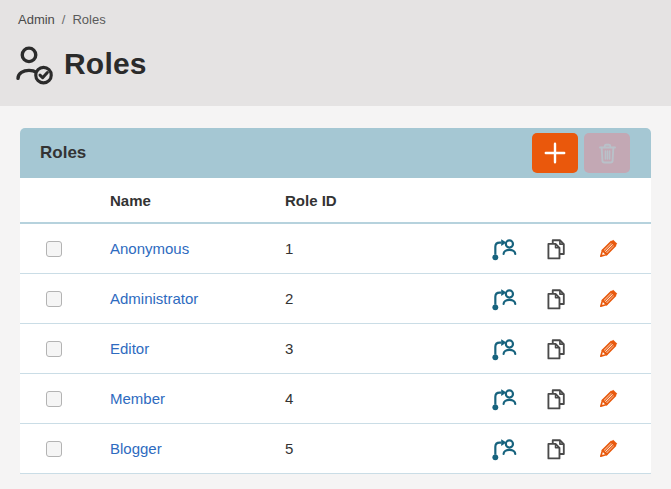 Image resolution: width=671 pixels, height=489 pixels. What do you see at coordinates (336, 349) in the screenshot?
I see `table-row: Editor 3` at bounding box center [336, 349].